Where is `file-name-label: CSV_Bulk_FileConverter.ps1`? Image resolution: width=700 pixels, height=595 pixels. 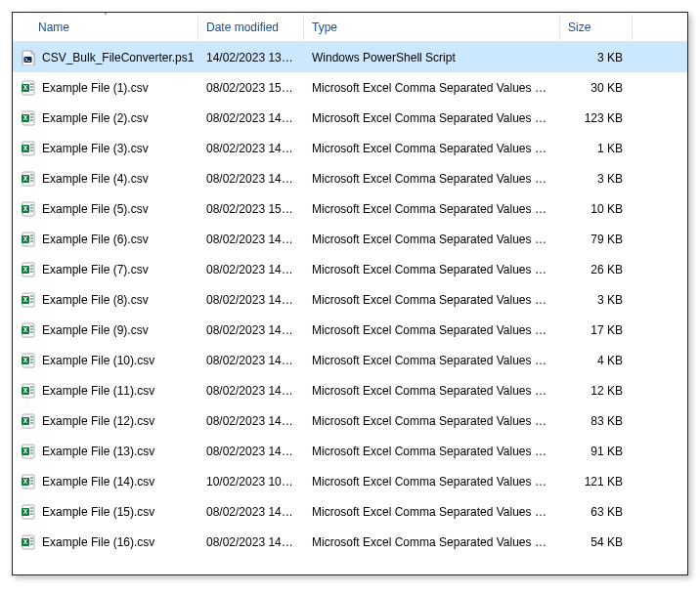 file-name-label: CSV_Bulk_FileConverter.ps1 is located at coordinates (117, 58).